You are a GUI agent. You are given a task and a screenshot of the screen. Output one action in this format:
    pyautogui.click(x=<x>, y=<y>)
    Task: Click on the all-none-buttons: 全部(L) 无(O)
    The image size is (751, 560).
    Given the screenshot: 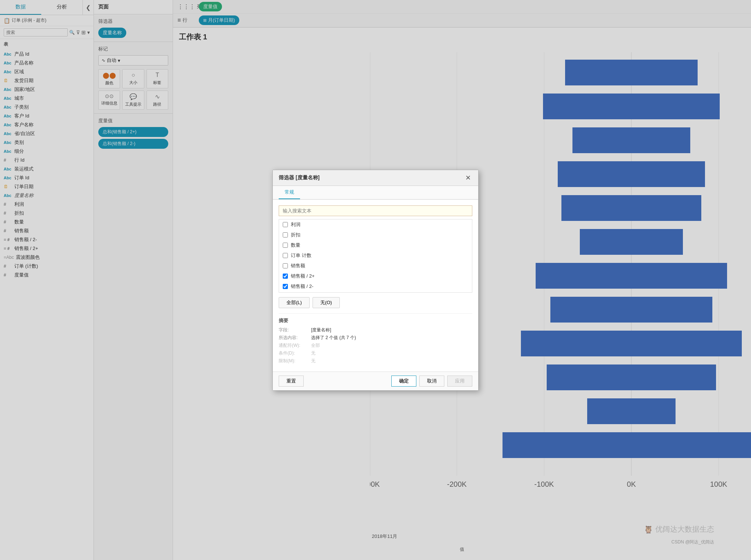 What is the action you would take?
    pyautogui.click(x=376, y=303)
    